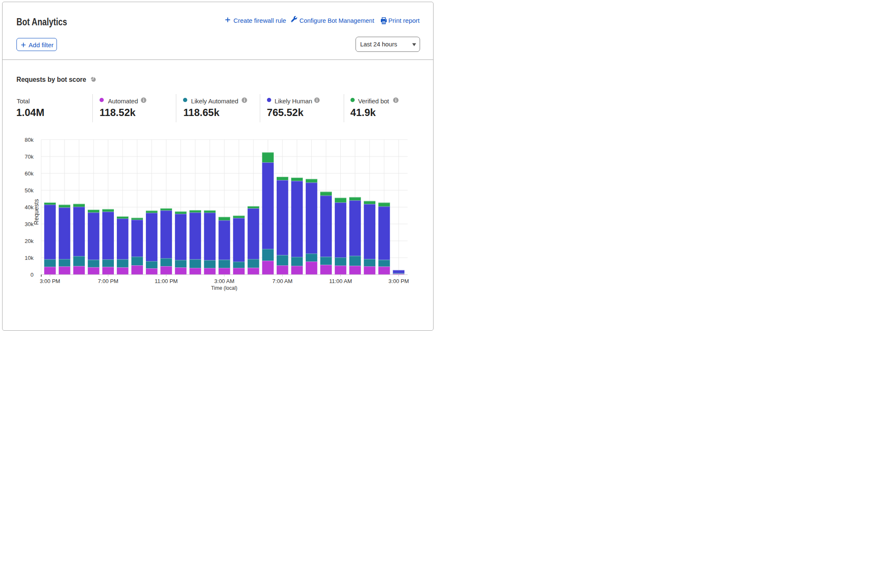 This screenshot has height=588, width=873. Describe the element at coordinates (30, 258) in the screenshot. I see `svg-text: 10k` at that location.